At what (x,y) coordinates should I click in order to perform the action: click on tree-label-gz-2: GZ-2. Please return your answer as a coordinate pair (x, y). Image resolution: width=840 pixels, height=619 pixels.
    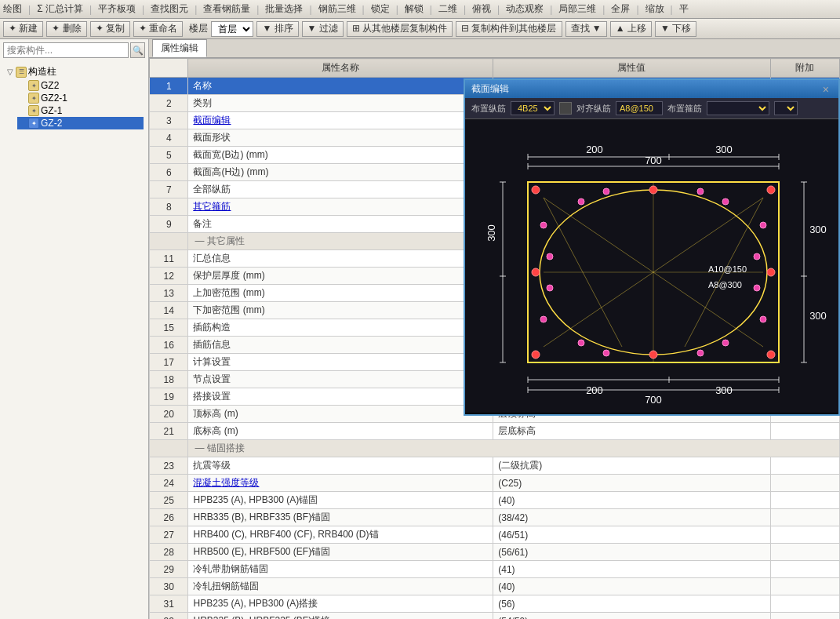
    Looking at the image, I should click on (52, 123).